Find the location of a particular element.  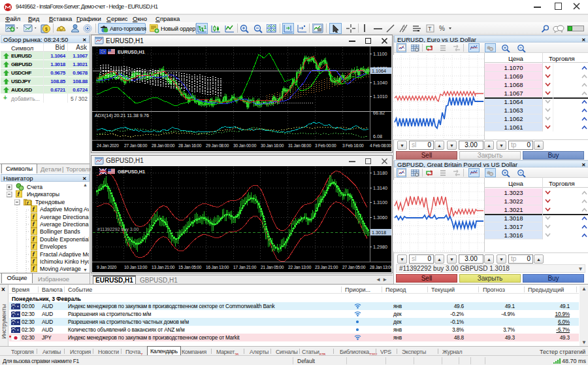

svg-text: GBPUSD,H1 is located at coordinates (131, 171).